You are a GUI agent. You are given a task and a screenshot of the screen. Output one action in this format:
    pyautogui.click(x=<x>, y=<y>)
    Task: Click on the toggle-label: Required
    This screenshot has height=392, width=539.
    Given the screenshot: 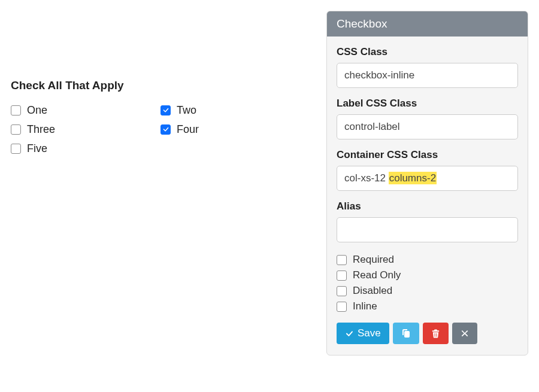 What is the action you would take?
    pyautogui.click(x=374, y=260)
    